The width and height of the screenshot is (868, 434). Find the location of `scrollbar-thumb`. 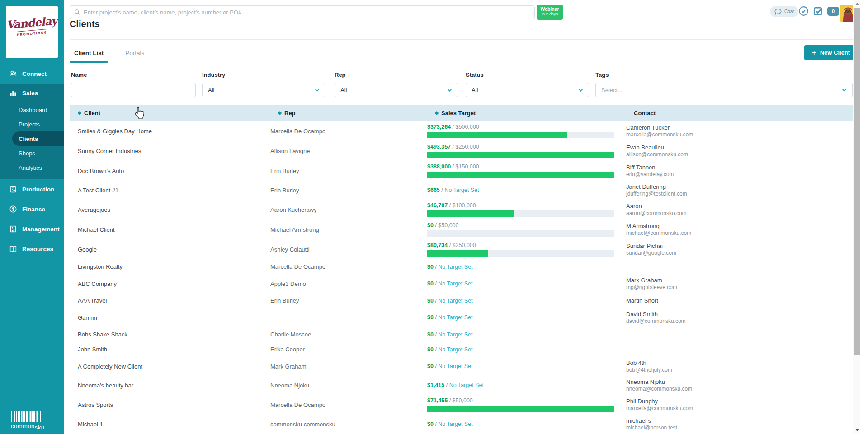

scrollbar-thumb is located at coordinates (857, 182).